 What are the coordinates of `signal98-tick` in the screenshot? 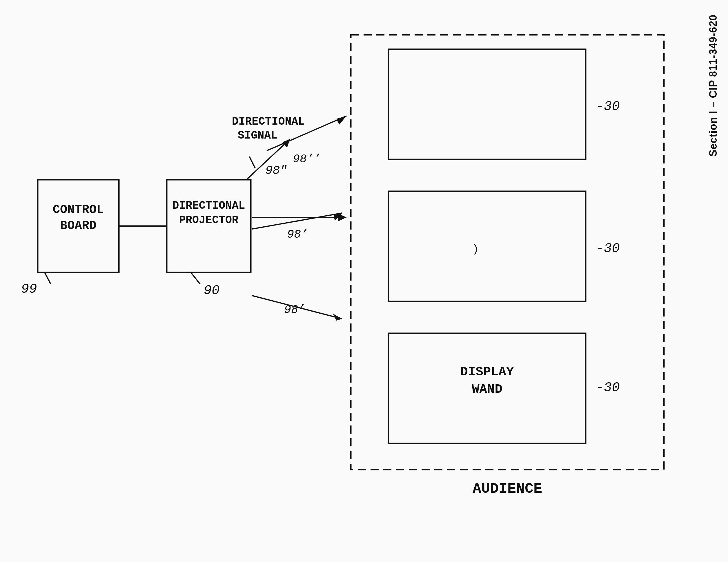 It's located at (252, 162).